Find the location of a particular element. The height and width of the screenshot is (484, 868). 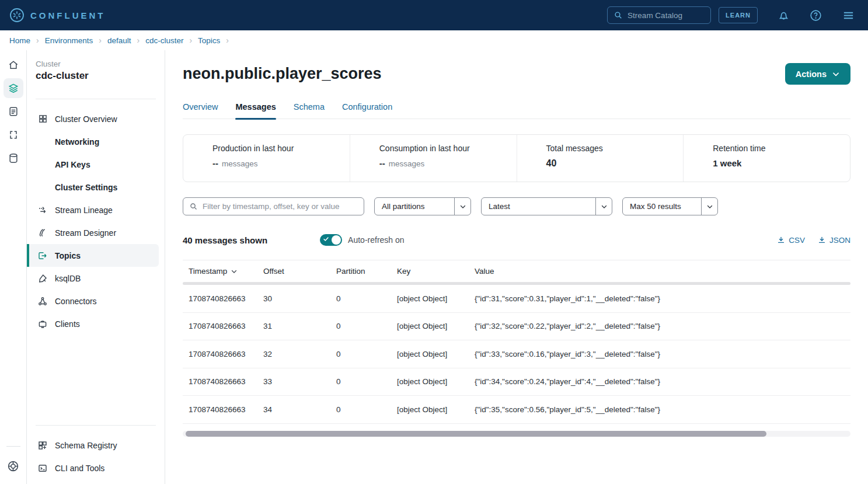

home-icon is located at coordinates (13, 65).